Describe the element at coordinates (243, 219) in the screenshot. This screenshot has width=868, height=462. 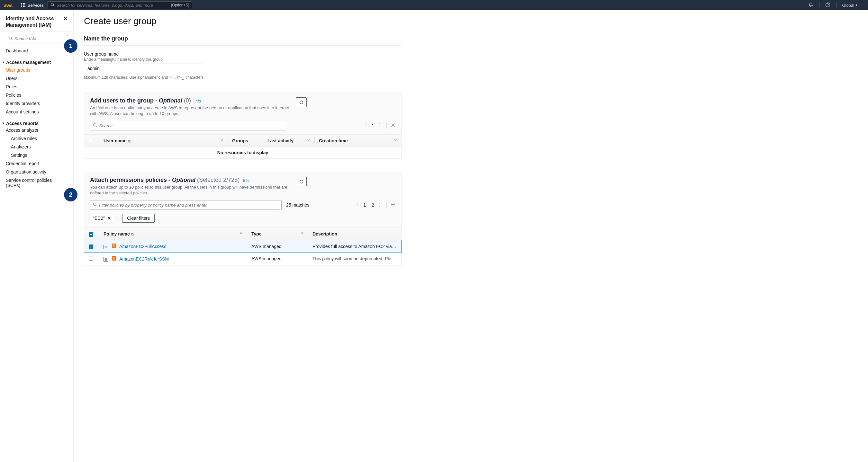
I see `policies-panel: Attach permissions policies - Optional (…` at that location.